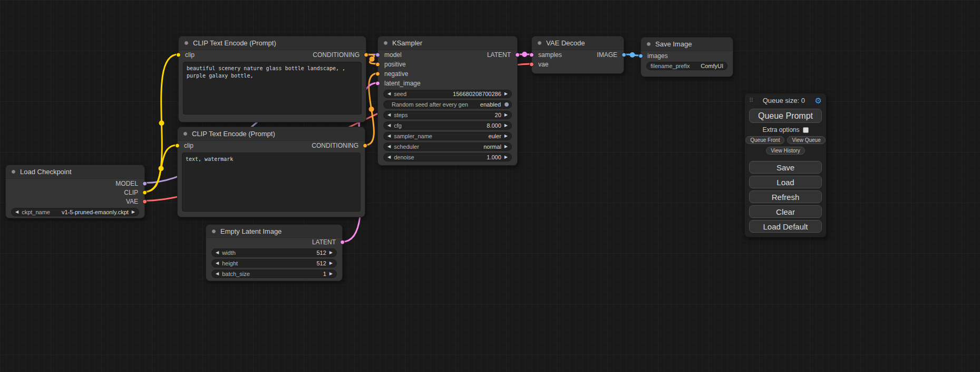 This screenshot has height=372, width=980. Describe the element at coordinates (712, 66) in the screenshot. I see `widget-value: ComfyUI` at that location.